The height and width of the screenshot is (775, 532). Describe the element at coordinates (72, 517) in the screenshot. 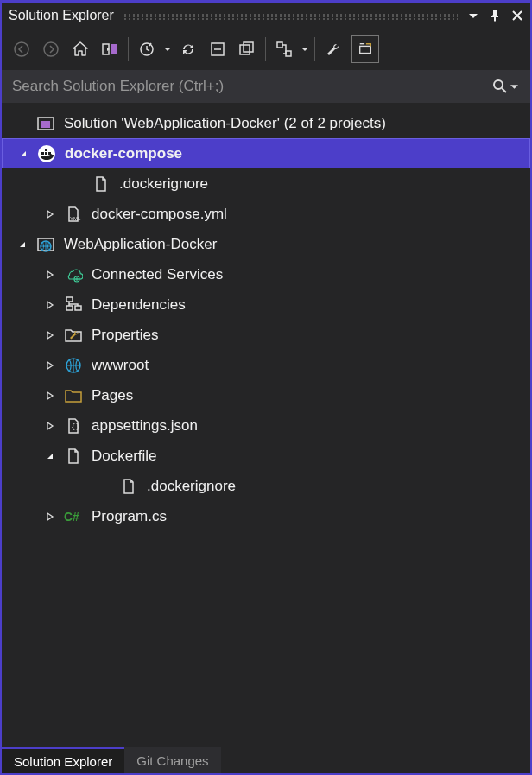

I see `svg-text: C#` at that location.